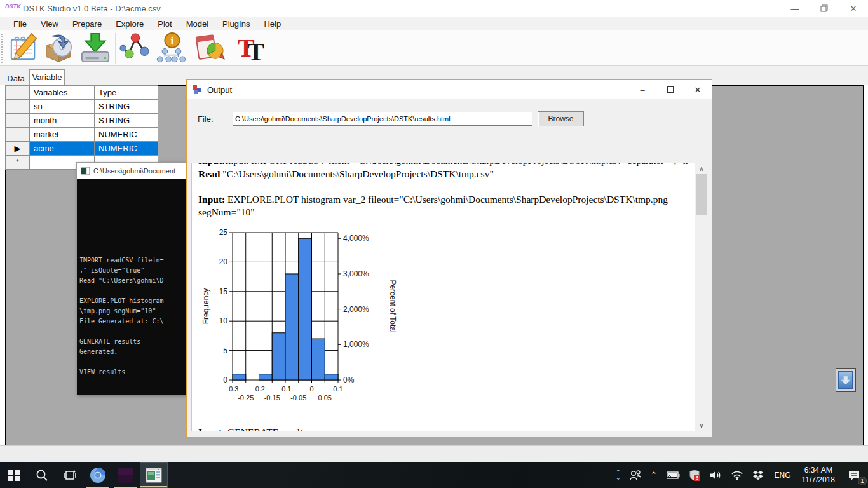  What do you see at coordinates (165, 24) in the screenshot?
I see `menu-plot: Plot` at bounding box center [165, 24].